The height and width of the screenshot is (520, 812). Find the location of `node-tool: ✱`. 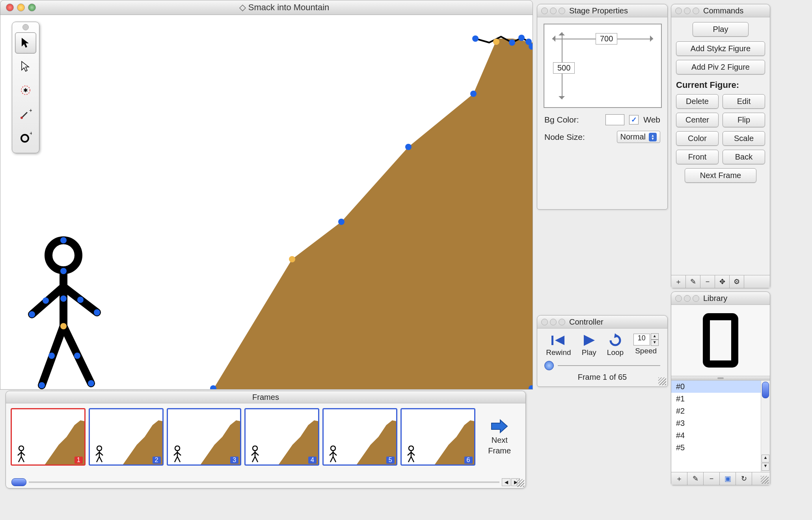

node-tool: ✱ is located at coordinates (26, 90).